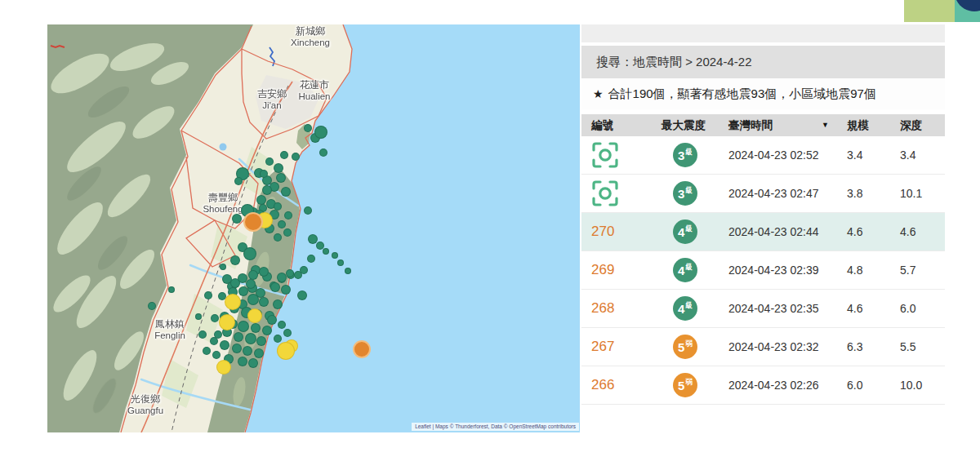 This screenshot has height=470, width=980. Describe the element at coordinates (825, 126) in the screenshot. I see `sort-desc-icon: ▼` at that location.